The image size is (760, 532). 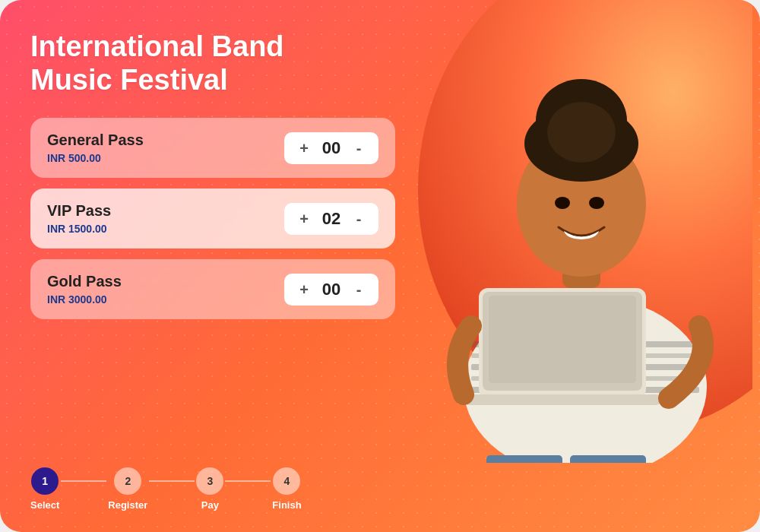 I want to click on increment-gold-button: +, so click(x=304, y=290).